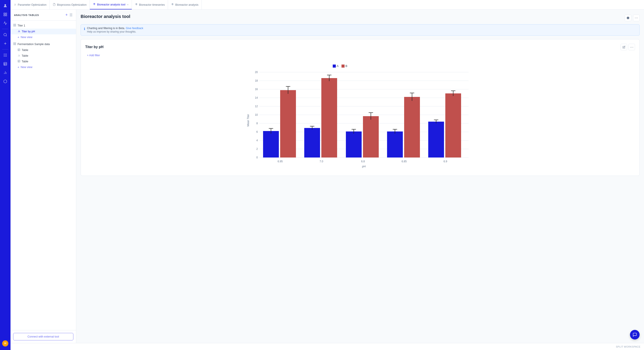  I want to click on ytick-12: 12, so click(256, 106).